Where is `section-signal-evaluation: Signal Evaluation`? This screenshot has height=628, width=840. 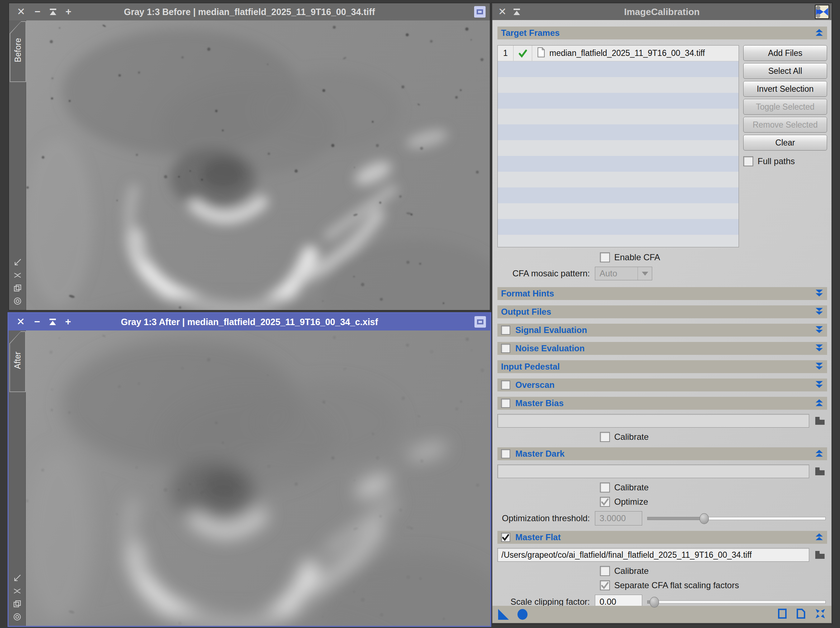 section-signal-evaluation: Signal Evaluation is located at coordinates (662, 330).